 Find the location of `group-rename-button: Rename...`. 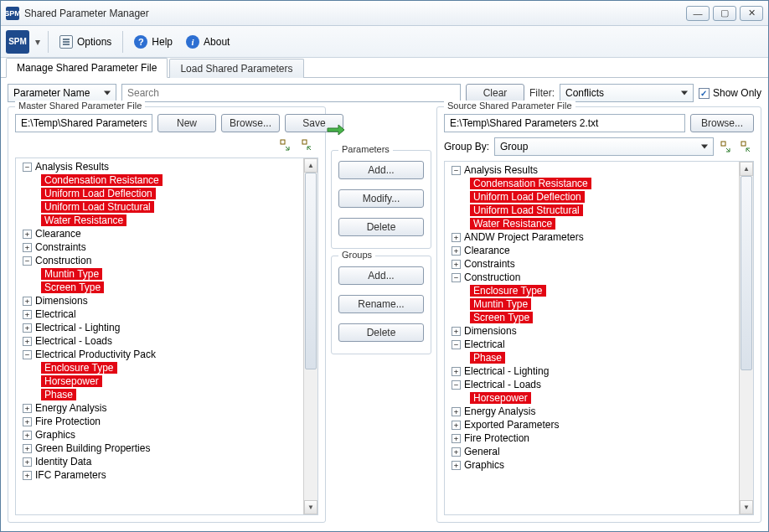

group-rename-button: Rename... is located at coordinates (381, 304).